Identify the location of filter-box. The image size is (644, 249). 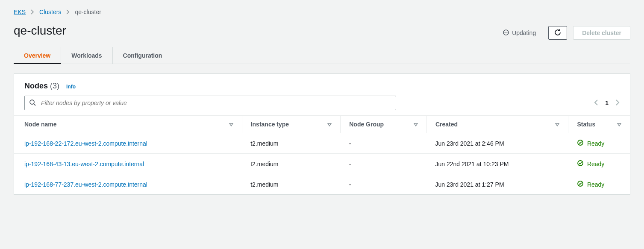
(210, 103).